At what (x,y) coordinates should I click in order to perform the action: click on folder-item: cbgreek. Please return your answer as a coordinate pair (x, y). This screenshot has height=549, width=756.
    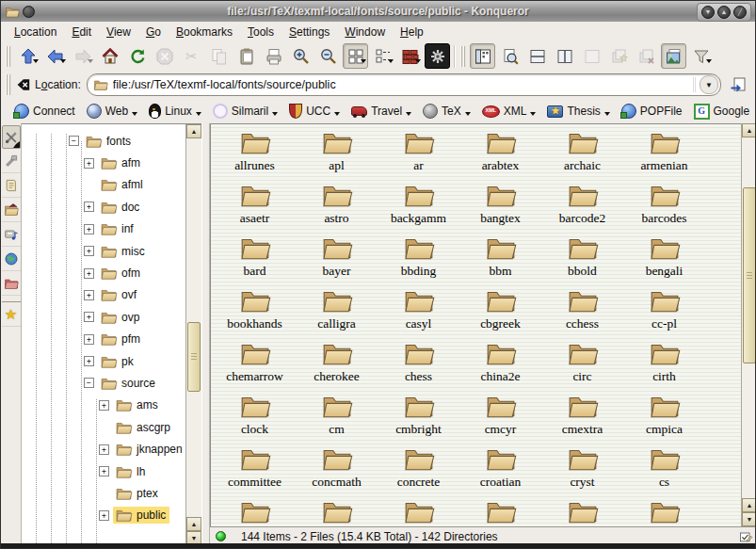
    Looking at the image, I should click on (501, 313).